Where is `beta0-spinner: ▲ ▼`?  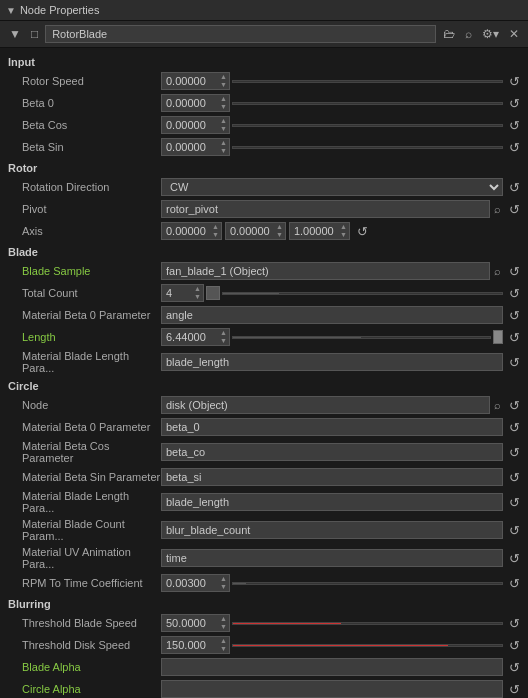
beta0-spinner: ▲ ▼ is located at coordinates (224, 103).